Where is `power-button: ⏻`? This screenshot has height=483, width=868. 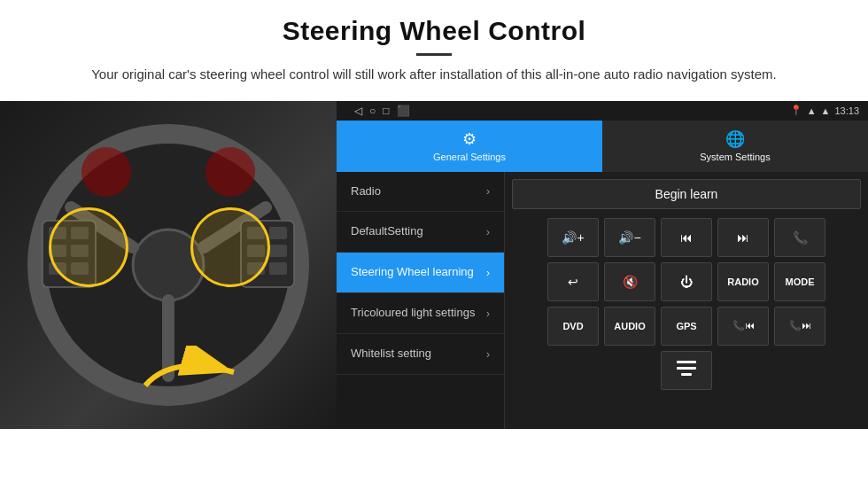
power-button: ⏻ is located at coordinates (686, 282).